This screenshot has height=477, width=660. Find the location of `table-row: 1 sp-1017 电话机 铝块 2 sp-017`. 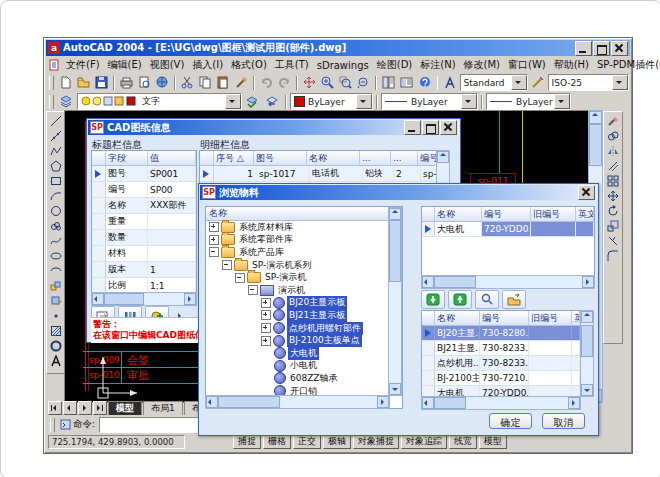

table-row: 1 sp-1017 电话机 铝块 2 sp-017 is located at coordinates (324, 174).